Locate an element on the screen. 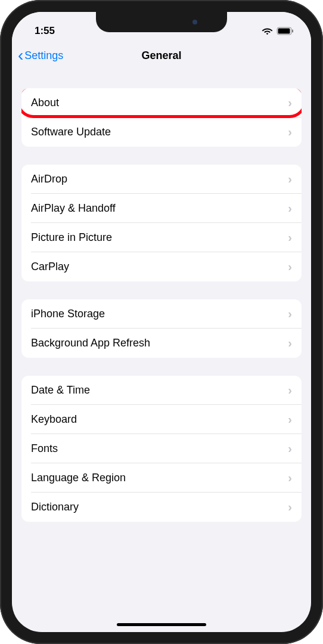 The width and height of the screenshot is (323, 644). wifi-icon is located at coordinates (267, 31).